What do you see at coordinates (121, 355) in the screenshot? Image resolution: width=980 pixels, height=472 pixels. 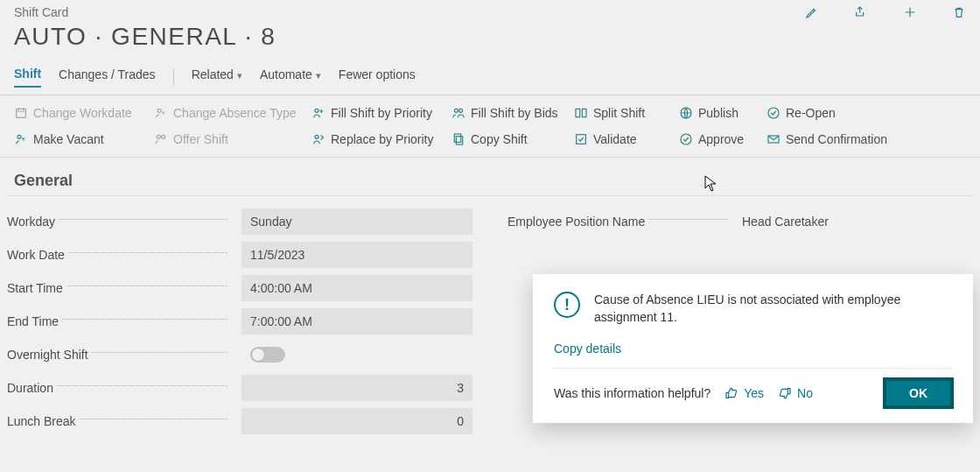 I see `label-overnight-shift: Overnight Shift` at bounding box center [121, 355].